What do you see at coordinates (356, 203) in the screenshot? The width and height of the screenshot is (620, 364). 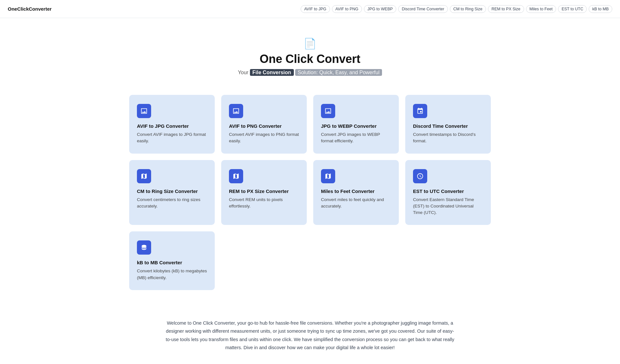 I see `card-desc-miles-feet: Convert miles to feet quickly and accura…` at bounding box center [356, 203].